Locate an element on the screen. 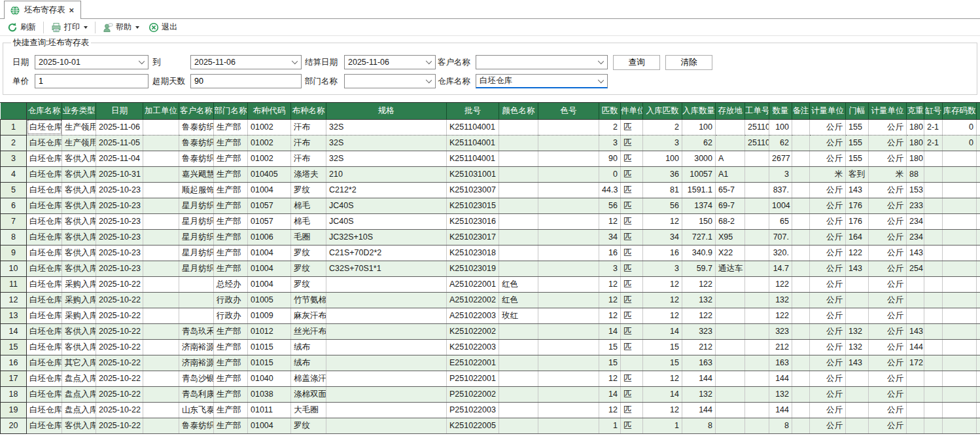 This screenshot has width=980, height=436. column-header: 布种代码 is located at coordinates (270, 111).